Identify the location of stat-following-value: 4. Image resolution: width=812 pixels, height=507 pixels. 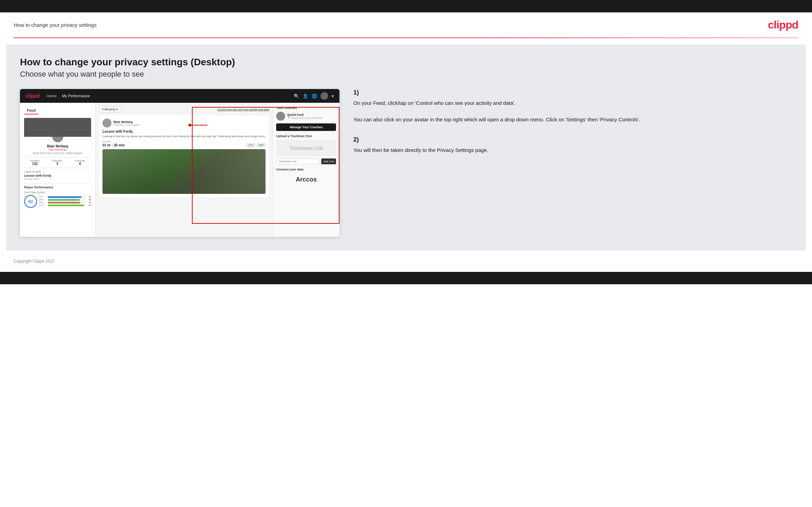
(80, 164).